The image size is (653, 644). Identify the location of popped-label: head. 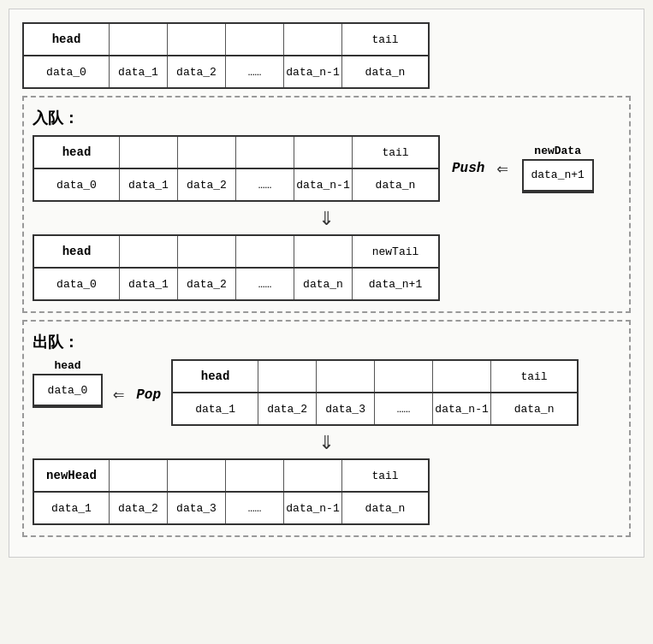
(68, 366).